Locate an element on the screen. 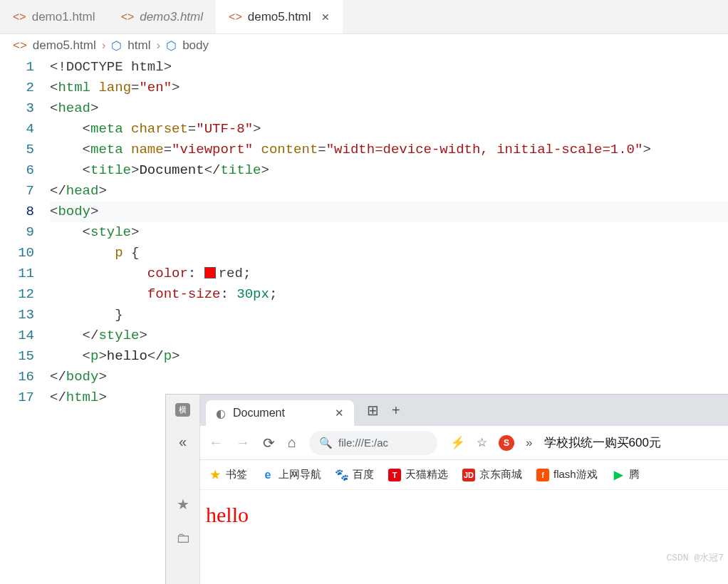  tab-label: demo5.html is located at coordinates (279, 17).